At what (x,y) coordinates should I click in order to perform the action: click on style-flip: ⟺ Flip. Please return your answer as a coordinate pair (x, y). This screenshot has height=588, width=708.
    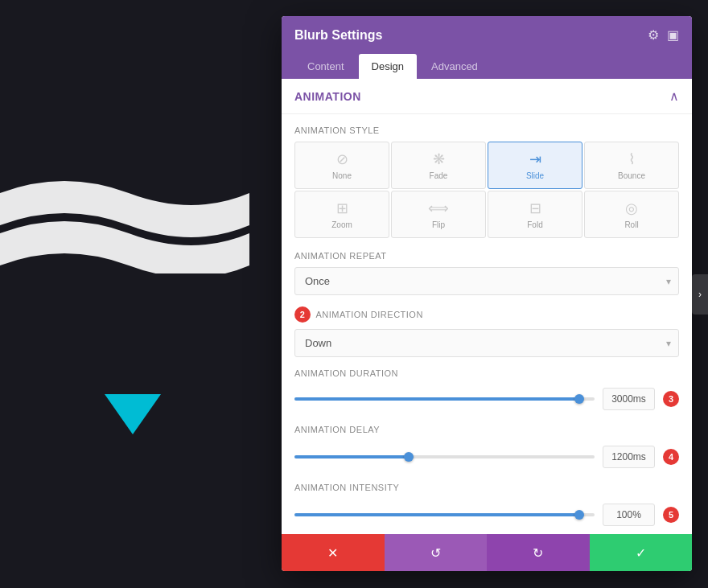
    Looking at the image, I should click on (438, 214).